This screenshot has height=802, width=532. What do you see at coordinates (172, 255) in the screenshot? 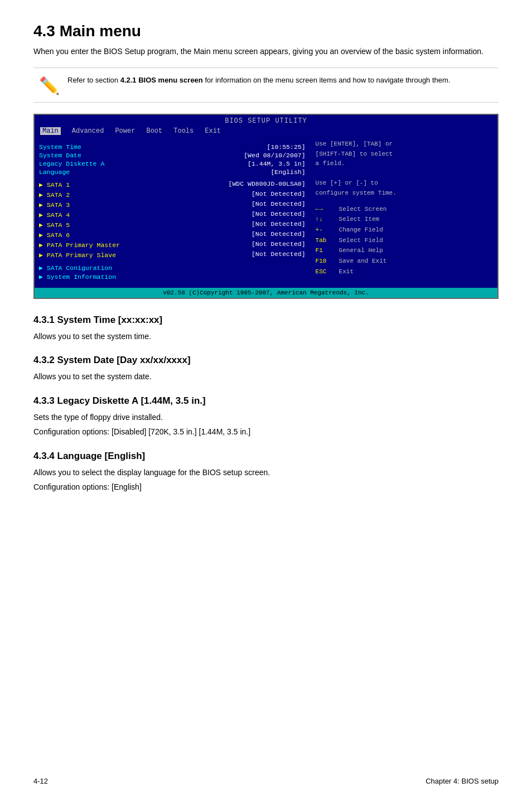
I see `bios-row-pata-slave: PATA Primary Slave [Not Detected]` at bounding box center [172, 255].